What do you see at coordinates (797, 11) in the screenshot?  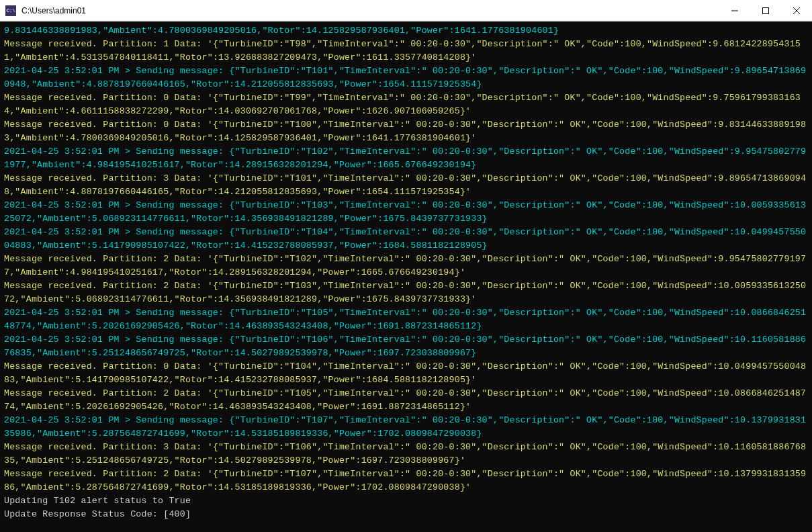 I see `close-button` at bounding box center [797, 11].